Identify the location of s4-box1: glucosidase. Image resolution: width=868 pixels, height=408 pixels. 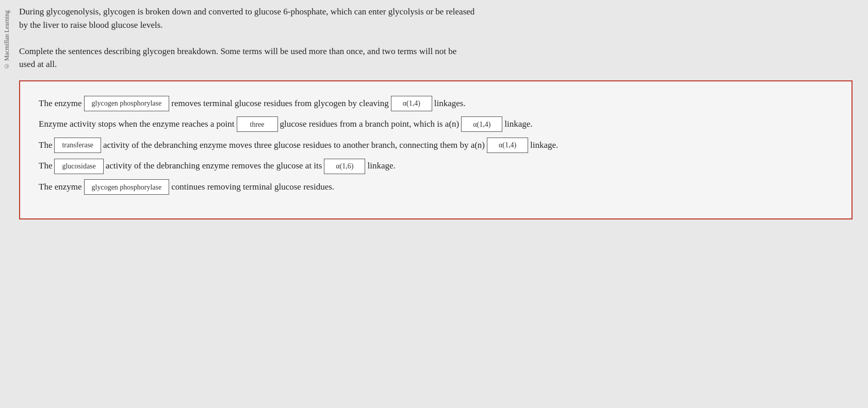
(78, 166).